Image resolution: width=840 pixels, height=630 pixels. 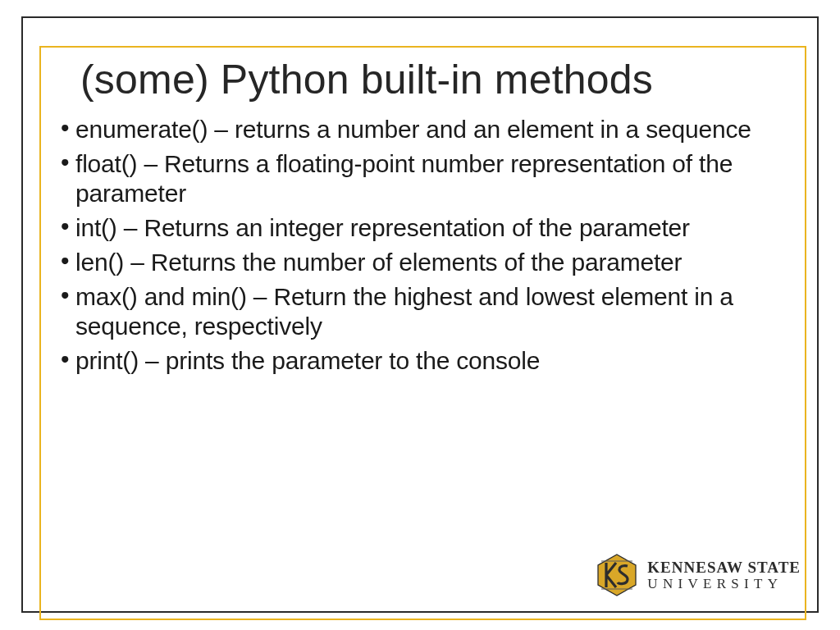 What do you see at coordinates (438, 80) in the screenshot?
I see `slide-title: (some) Python built-in methods` at bounding box center [438, 80].